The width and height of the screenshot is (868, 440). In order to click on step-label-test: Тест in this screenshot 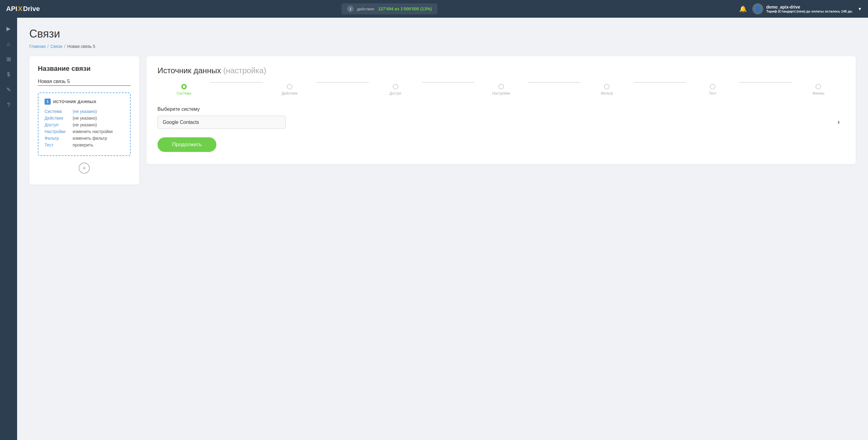, I will do `click(713, 93)`.